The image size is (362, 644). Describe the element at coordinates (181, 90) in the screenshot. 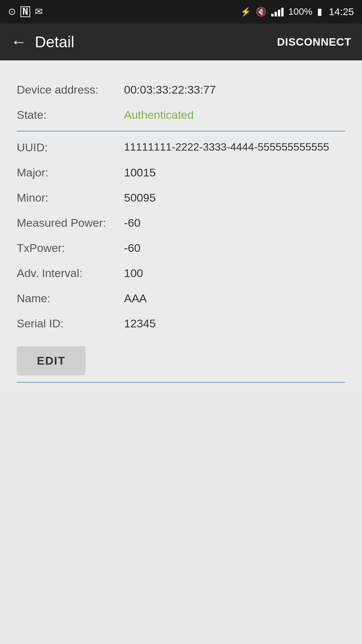

I see `device-address-row: Device address: 00:03:33:22:33:77` at that location.